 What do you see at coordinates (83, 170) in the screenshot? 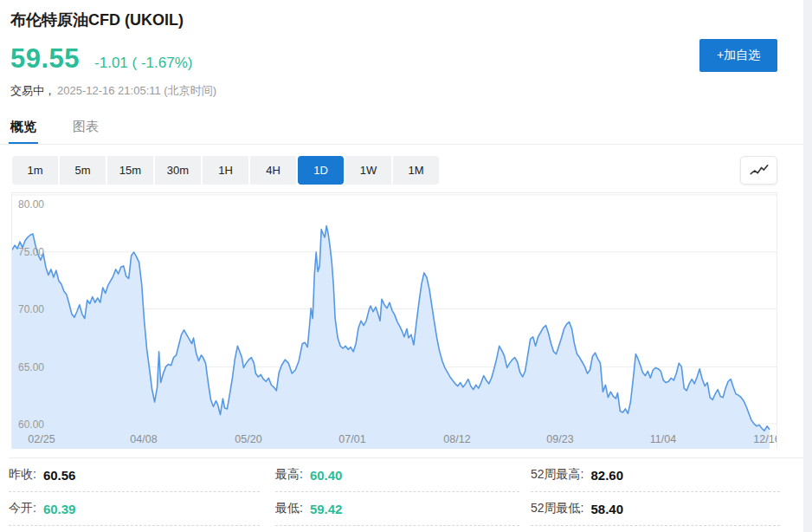
I see `interval-5m: 5m` at bounding box center [83, 170].